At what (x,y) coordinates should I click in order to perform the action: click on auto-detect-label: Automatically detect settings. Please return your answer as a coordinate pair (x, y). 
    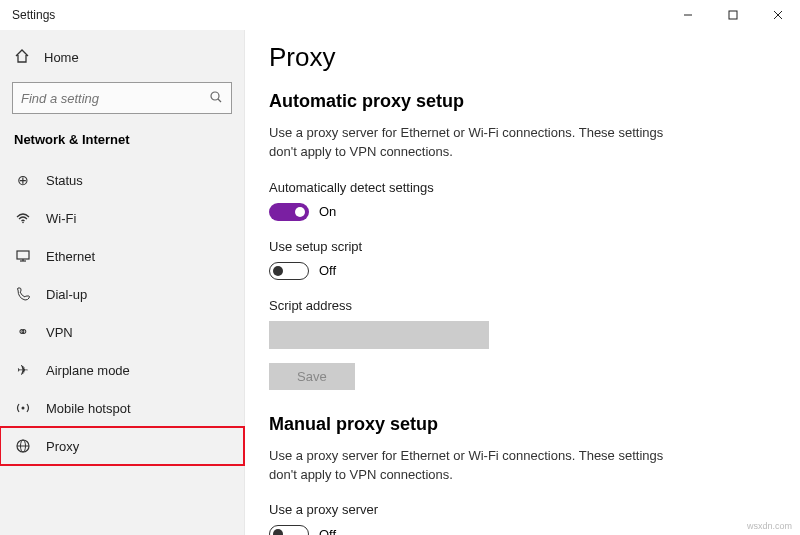
    Looking at the image, I should click on (522, 188).